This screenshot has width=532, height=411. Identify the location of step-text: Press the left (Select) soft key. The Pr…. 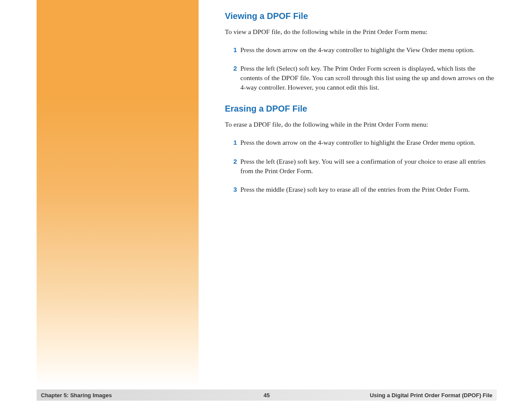
(368, 78).